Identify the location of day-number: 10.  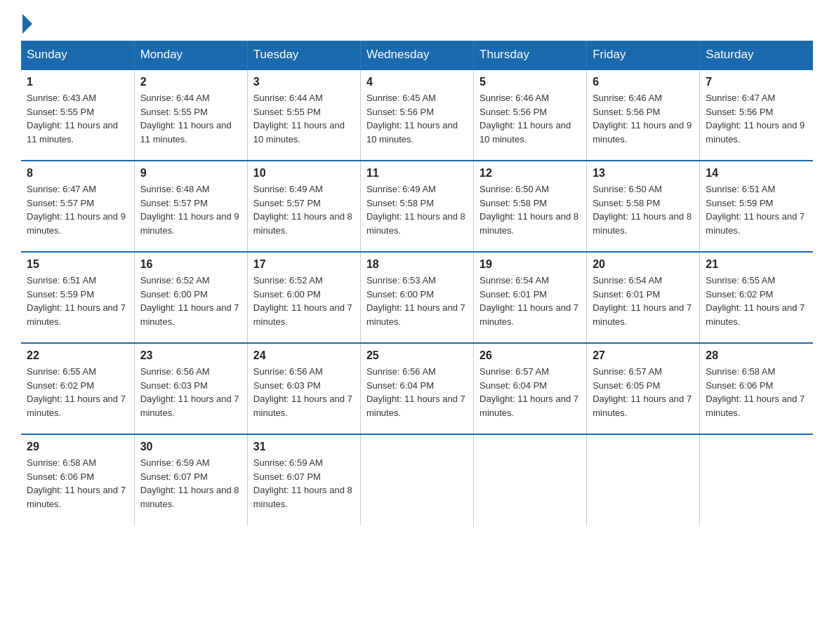
(304, 173).